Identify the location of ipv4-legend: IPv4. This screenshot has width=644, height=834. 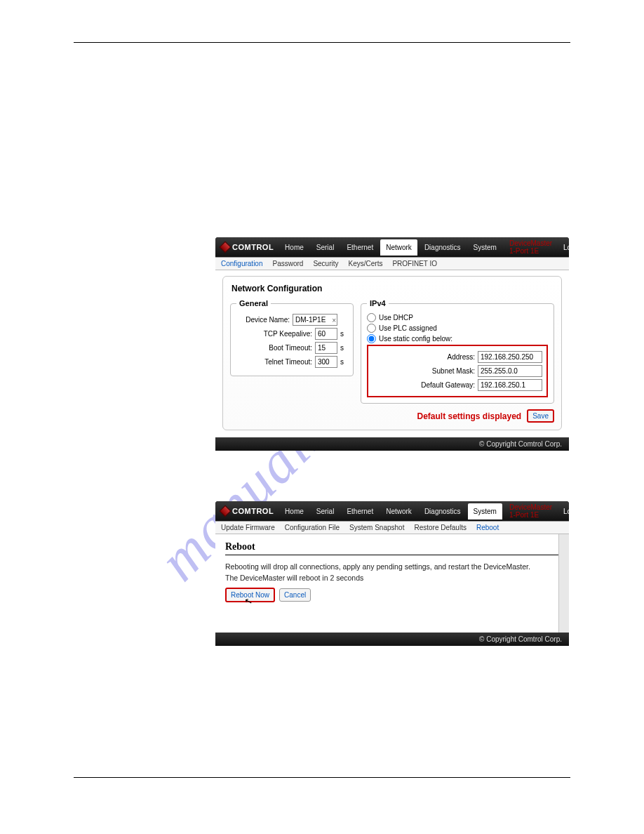
(377, 303).